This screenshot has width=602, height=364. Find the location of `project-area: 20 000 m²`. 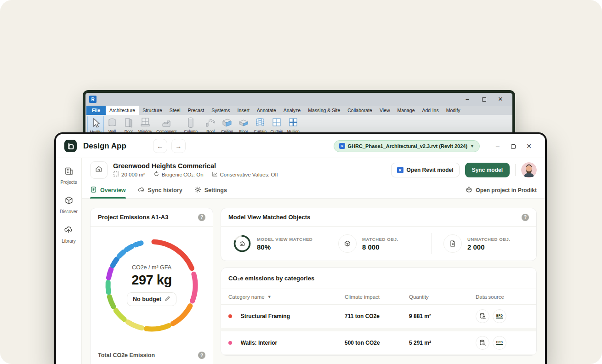

project-area: 20 000 m² is located at coordinates (129, 175).